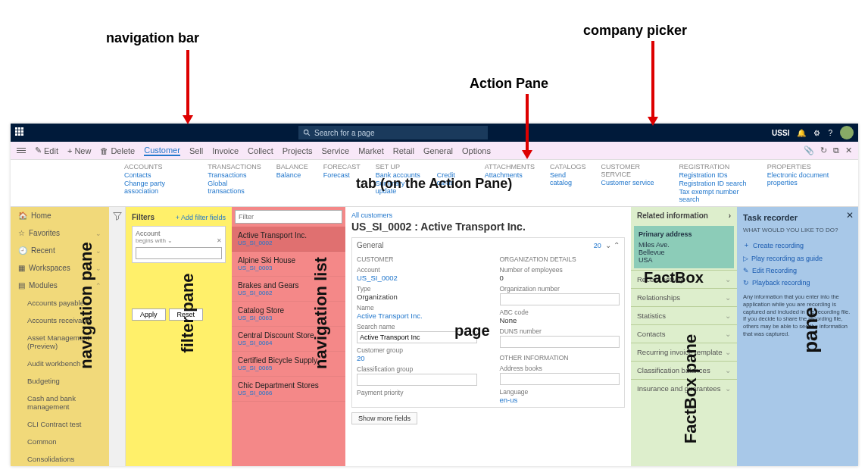  What do you see at coordinates (560, 368) in the screenshot?
I see `lbl-addrbooks: Address books` at bounding box center [560, 368].